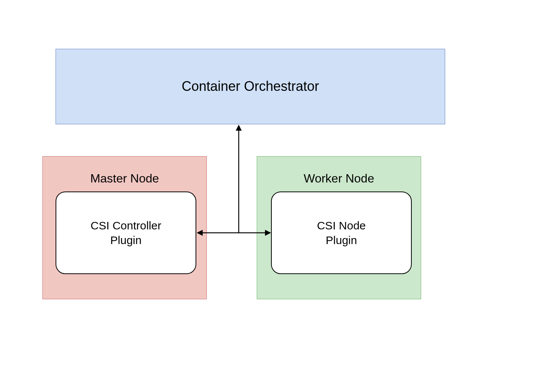  Describe the element at coordinates (341, 233) in the screenshot. I see `csi-node-plugin-label: CSI Node Plugin` at that location.